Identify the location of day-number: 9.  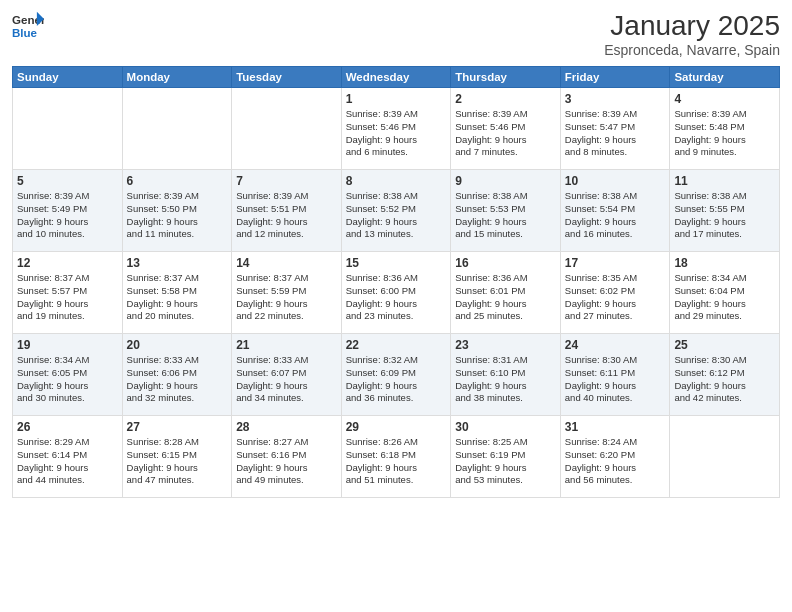
(506, 181).